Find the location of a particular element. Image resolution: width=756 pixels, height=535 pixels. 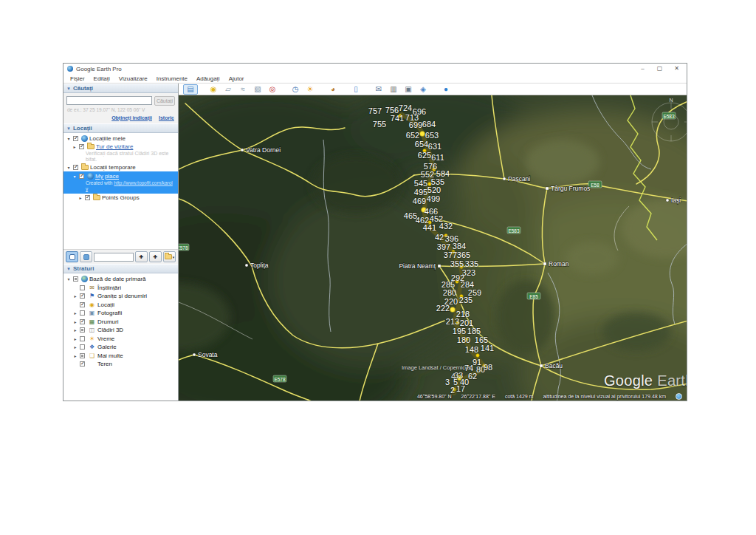

places-panel-header: ▼ Locații is located at coordinates (121, 129).